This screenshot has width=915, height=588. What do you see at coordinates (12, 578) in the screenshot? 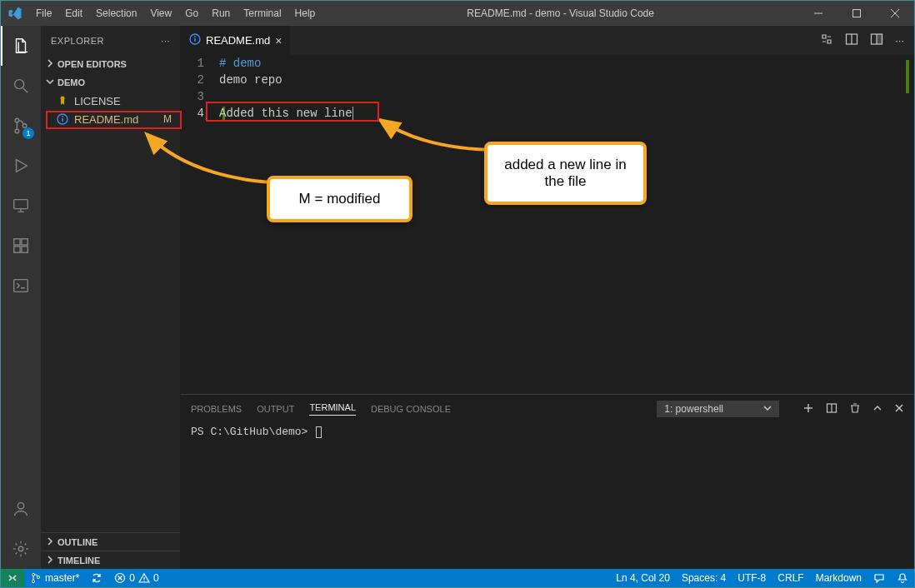
I see `status-remote` at bounding box center [12, 578].